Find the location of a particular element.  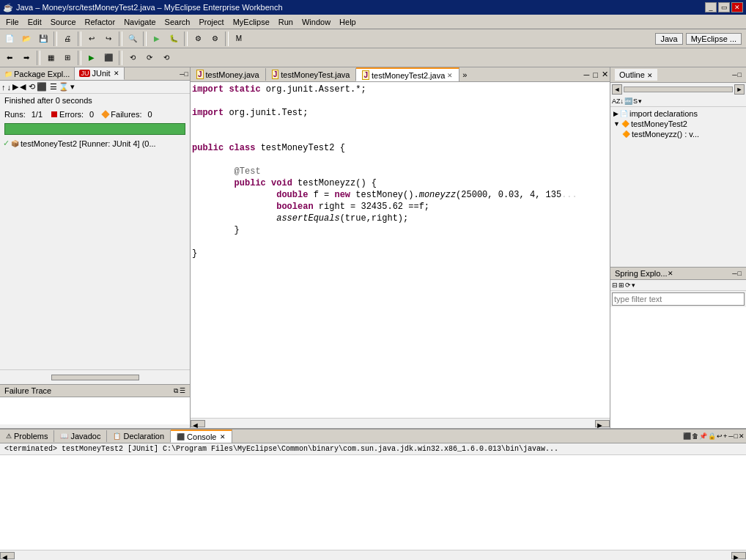

minimize-button: _ is located at coordinates (711, 7).